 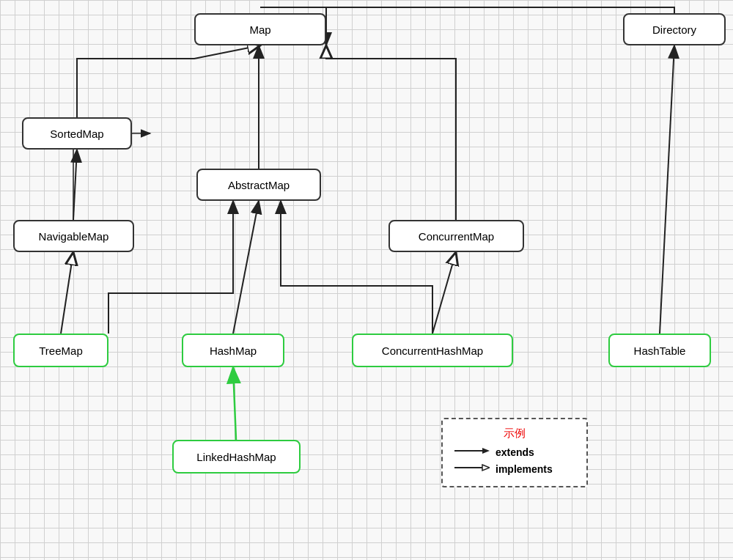 What do you see at coordinates (515, 453) in the screenshot?
I see `legend-box: 示例 extends implements` at bounding box center [515, 453].